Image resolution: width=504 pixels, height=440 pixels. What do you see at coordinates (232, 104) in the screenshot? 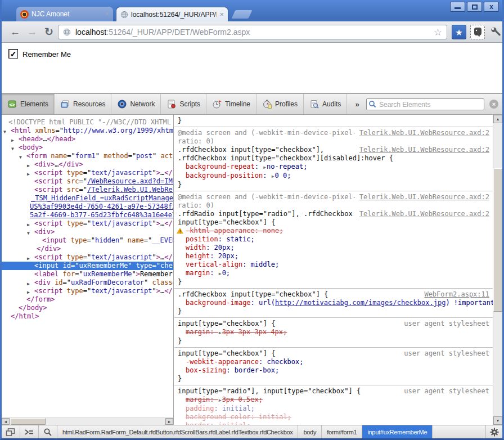
I see `tab-timeline: Timeline` at bounding box center [232, 104].